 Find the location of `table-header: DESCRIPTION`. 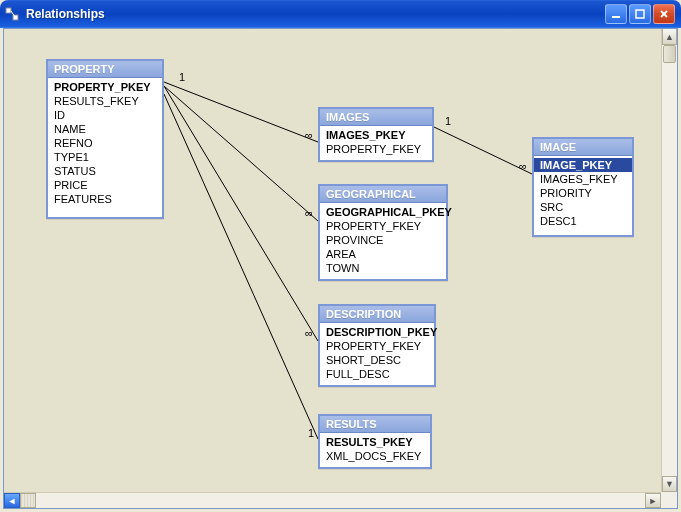

table-header: DESCRIPTION is located at coordinates (377, 314).